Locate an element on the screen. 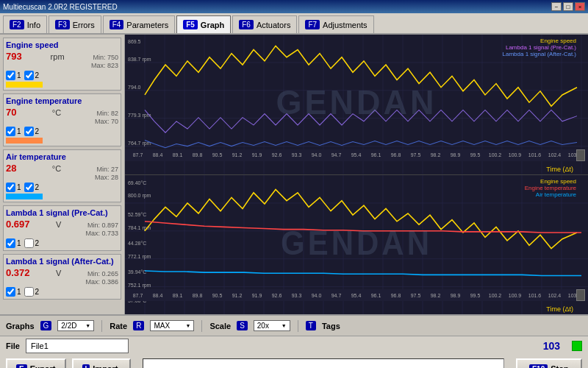 The width and height of the screenshot is (588, 368). tab-errors: F3 Errors is located at coordinates (75, 24).